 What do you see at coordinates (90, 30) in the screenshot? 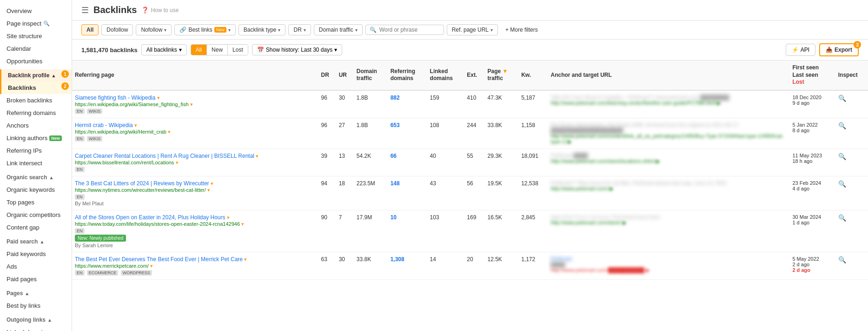
I see `filter-all-button: All` at bounding box center [90, 30].